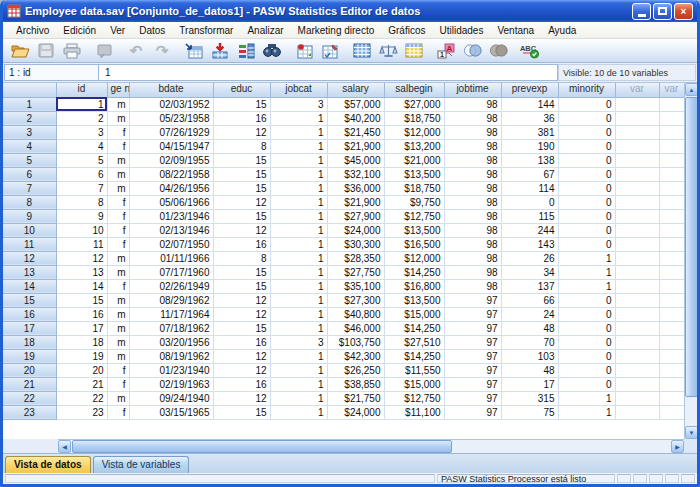 The width and height of the screenshot is (700, 487). I want to click on cell: $21,900, so click(356, 202).